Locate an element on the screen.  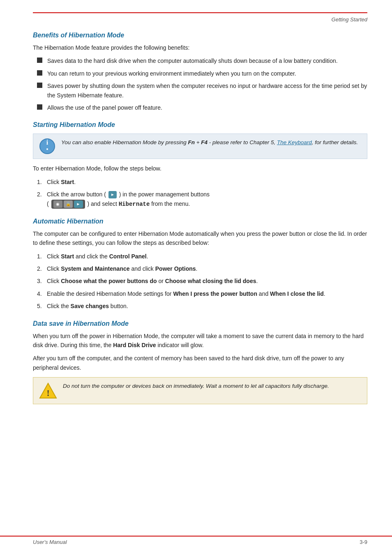
svg-text: i is located at coordinates (48, 142).